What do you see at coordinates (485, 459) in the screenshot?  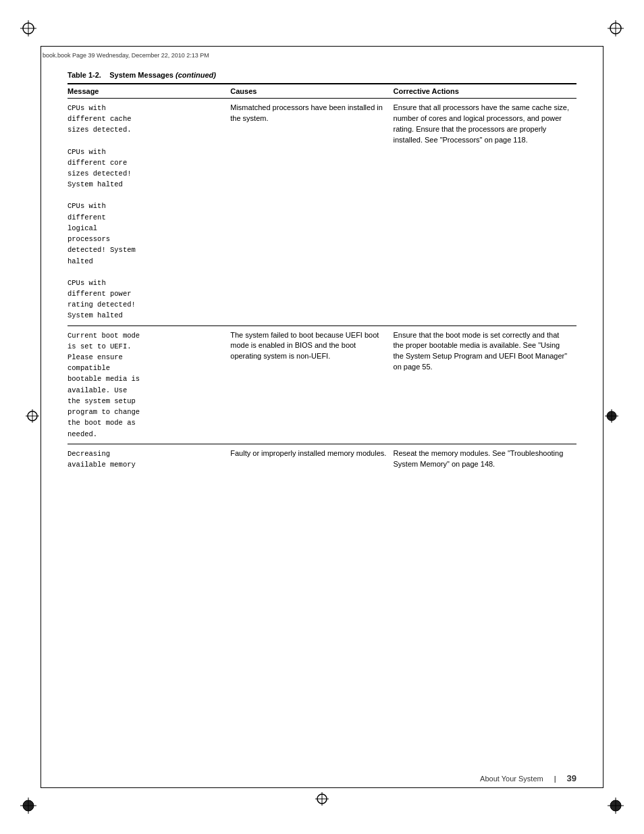 I see `actions-cell-3: Reseat the memory modules. See "Troubles…` at bounding box center [485, 459].